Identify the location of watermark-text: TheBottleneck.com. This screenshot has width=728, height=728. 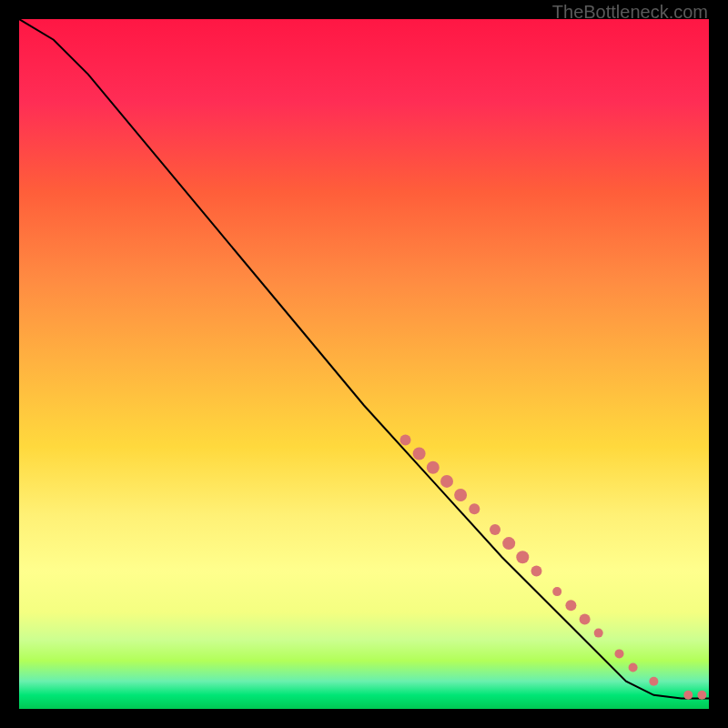
(630, 13).